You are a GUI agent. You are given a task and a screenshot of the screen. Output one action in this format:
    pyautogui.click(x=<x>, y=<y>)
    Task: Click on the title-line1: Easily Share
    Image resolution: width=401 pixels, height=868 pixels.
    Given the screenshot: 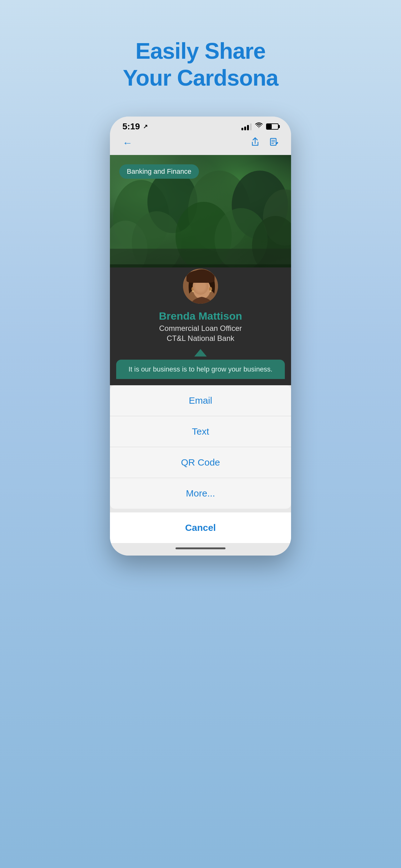 What is the action you would take?
    pyautogui.click(x=201, y=51)
    